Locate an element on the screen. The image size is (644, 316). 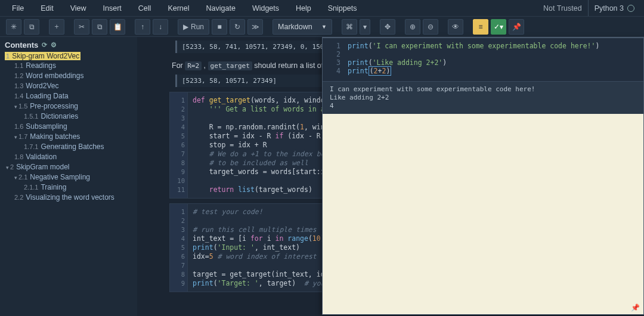
scratchpad-editor: 1print('I can experiment with some exper… is located at coordinates (483, 60).